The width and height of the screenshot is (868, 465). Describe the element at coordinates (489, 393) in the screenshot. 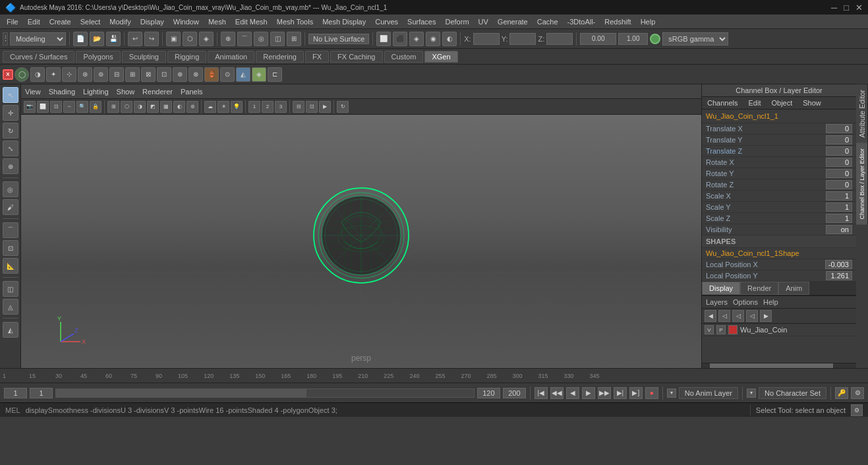

I see `range-end-field: 120` at that location.